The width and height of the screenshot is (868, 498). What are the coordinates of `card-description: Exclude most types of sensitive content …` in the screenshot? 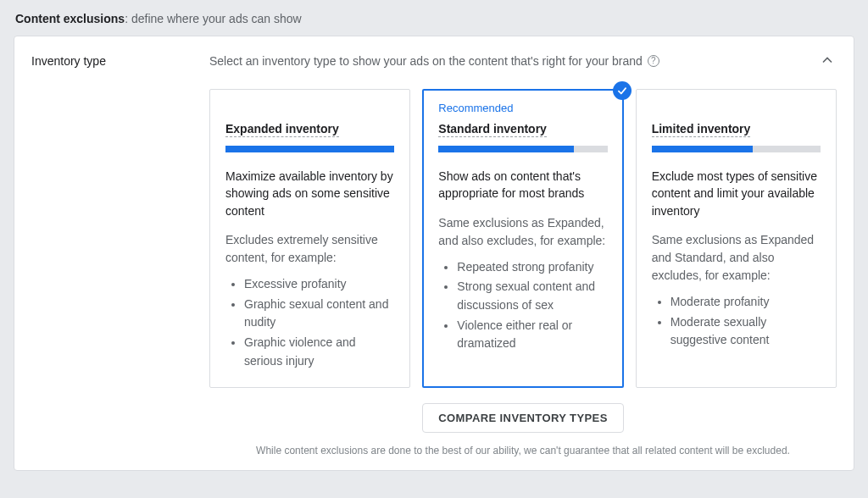 It's located at (736, 193).